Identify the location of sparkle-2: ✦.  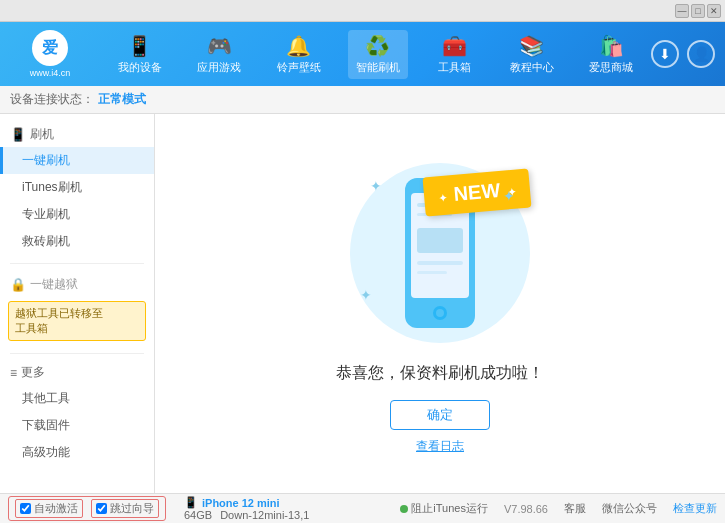
(509, 196).